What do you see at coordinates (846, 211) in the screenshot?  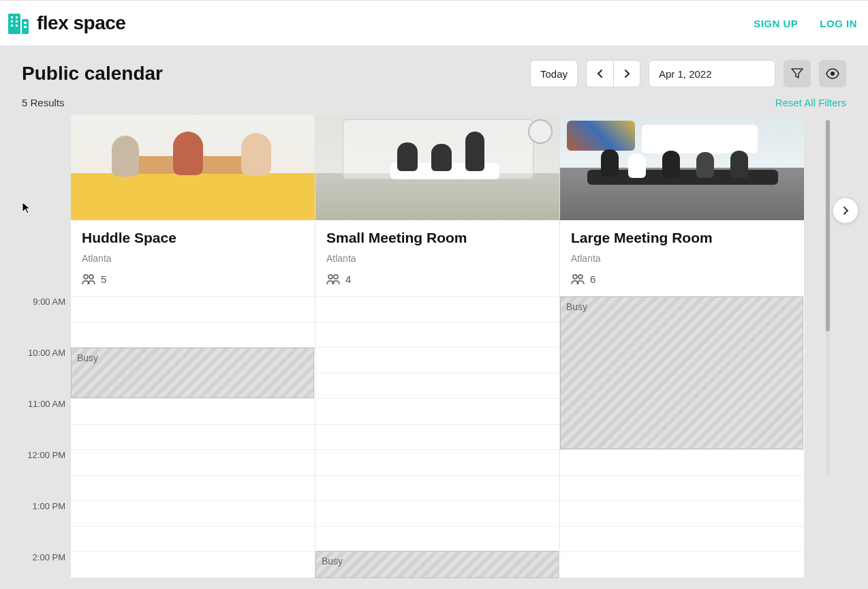 I see `scroll-next-button` at bounding box center [846, 211].